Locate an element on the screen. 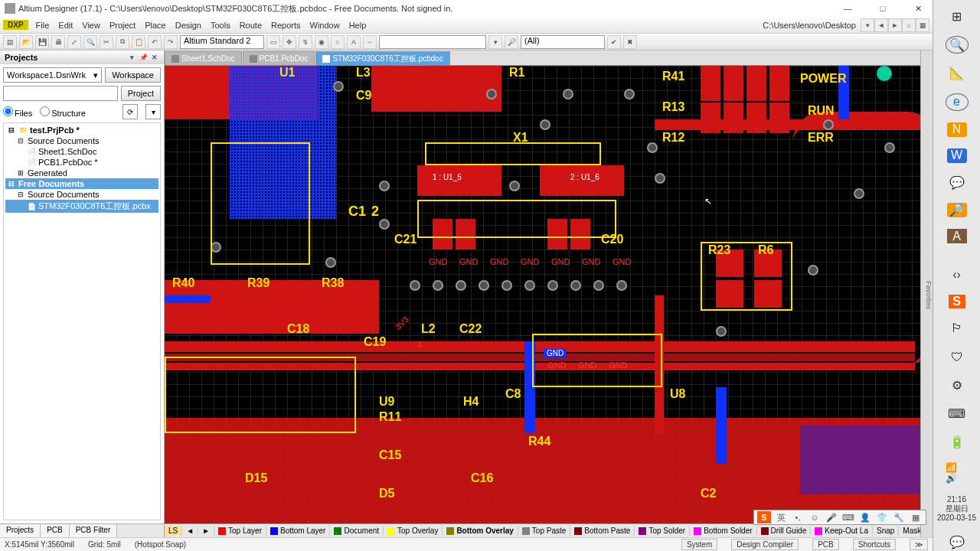 The height and width of the screenshot is (551, 980). zoom-fit-icon: ⤢ is located at coordinates (74, 42).